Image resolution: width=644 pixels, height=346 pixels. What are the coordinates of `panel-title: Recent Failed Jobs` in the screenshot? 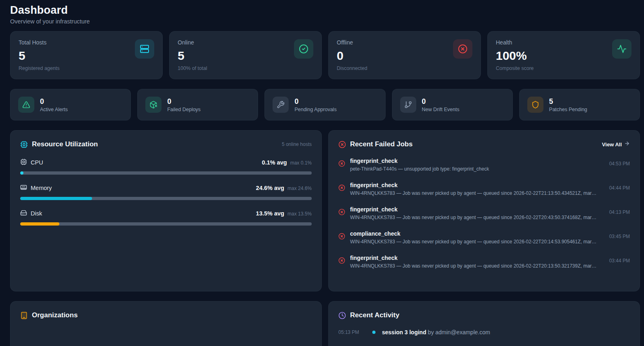 It's located at (381, 144).